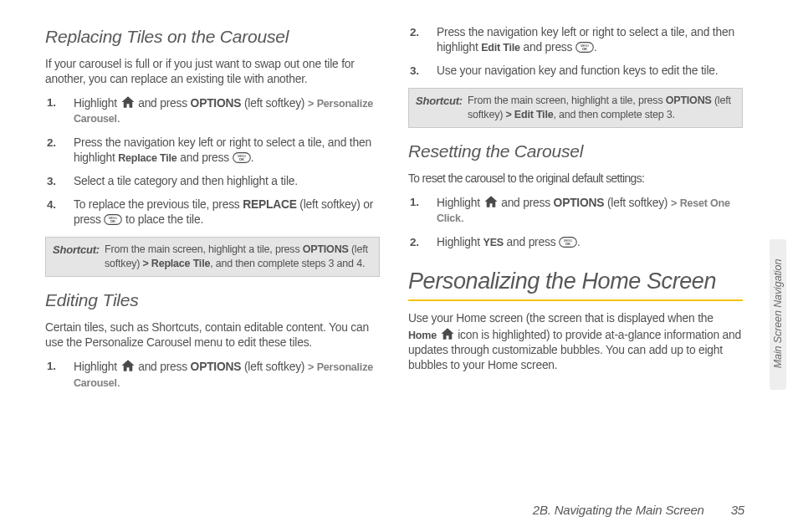 This screenshot has width=798, height=532. Describe the element at coordinates (422, 335) in the screenshot. I see `home-label: Home` at that location.